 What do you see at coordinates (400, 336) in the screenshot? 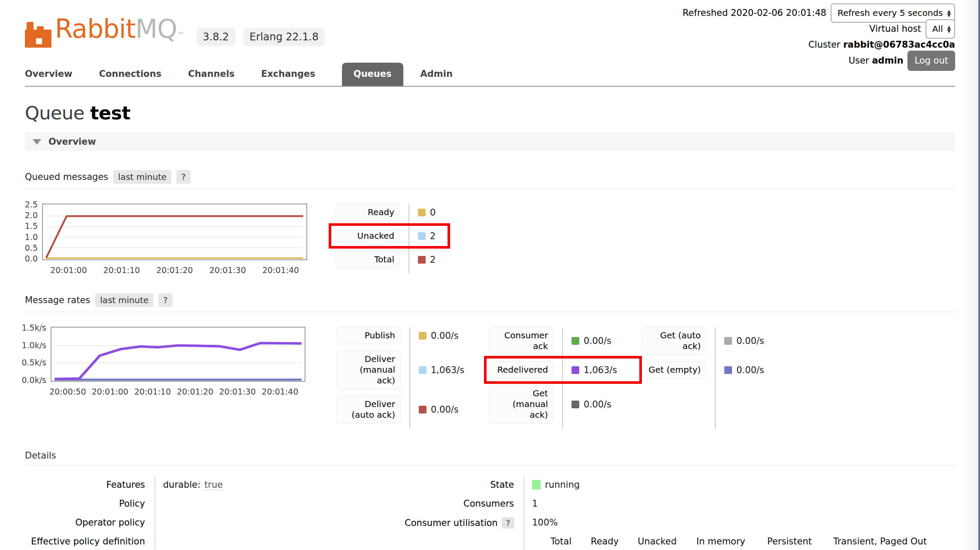
I see `legend-row-publish: Publish 0.00/s` at bounding box center [400, 336].